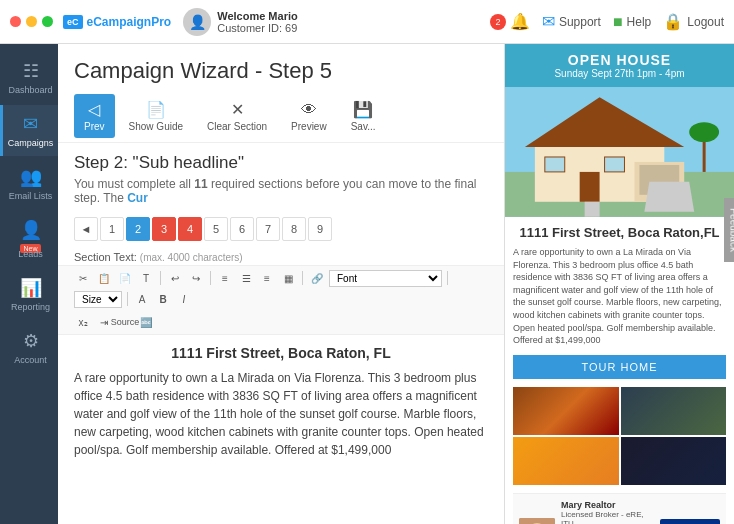 The height and width of the screenshot is (524, 734). I want to click on sidebar-item-account: ⚙ Account, so click(29, 348).